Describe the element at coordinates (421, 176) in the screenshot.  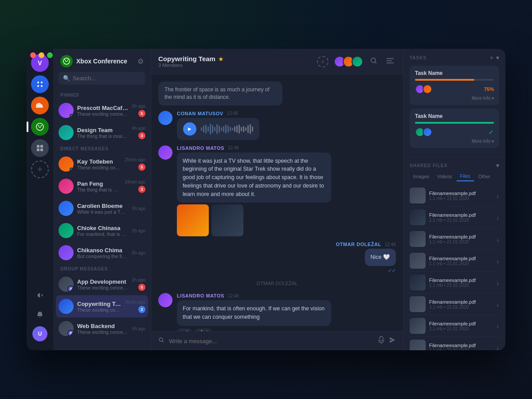
I see `tab-images: Images` at that location.